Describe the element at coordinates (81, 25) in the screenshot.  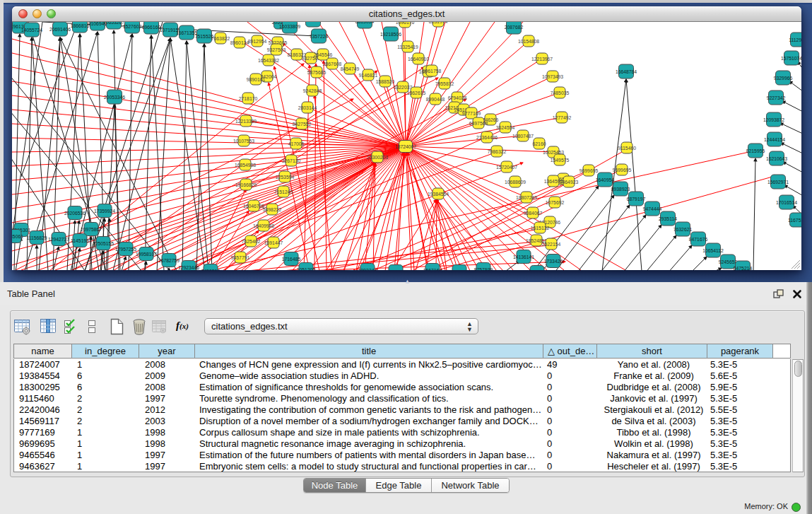
I see `svg-text: 1866816` at that location.